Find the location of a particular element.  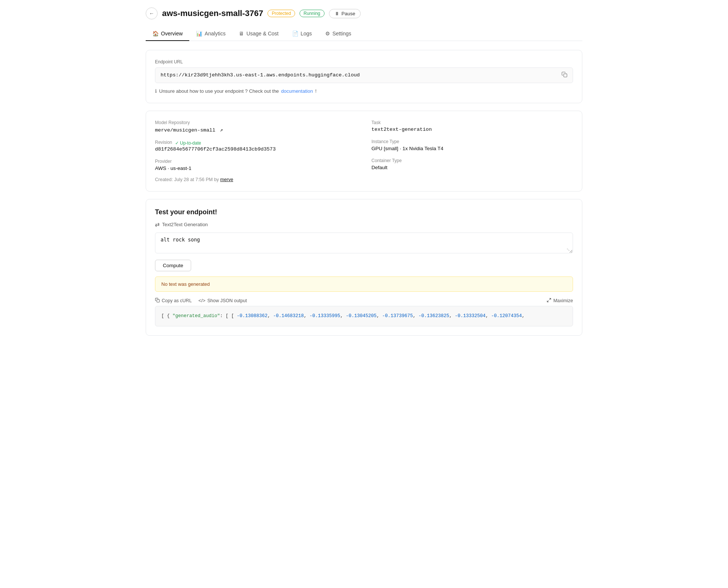

endpoint-url-label: Endpoint URL is located at coordinates (364, 62).